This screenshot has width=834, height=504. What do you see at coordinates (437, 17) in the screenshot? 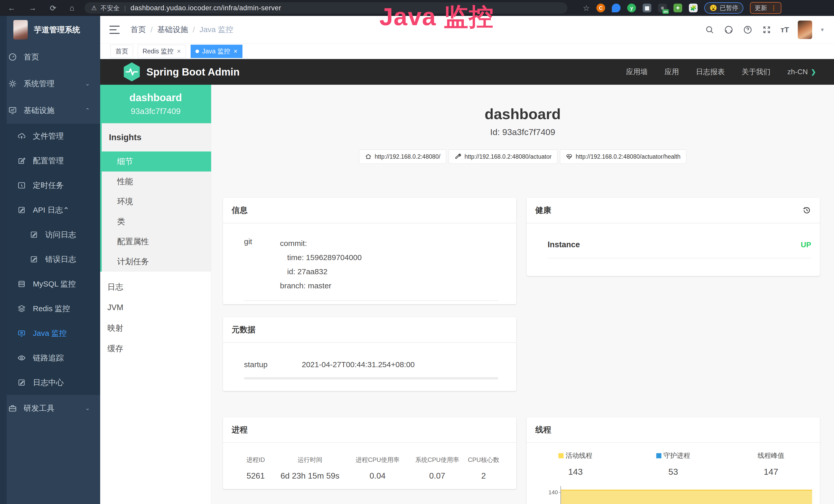
I see `page-annotation: Java 监控` at bounding box center [437, 17].